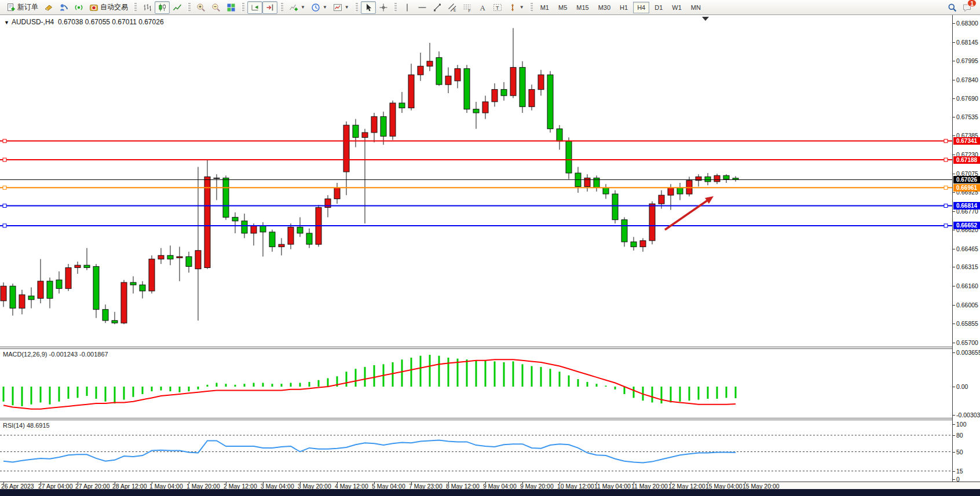 Image resolution: width=980 pixels, height=496 pixels. What do you see at coordinates (437, 8) in the screenshot?
I see `trendline-icon` at bounding box center [437, 8].